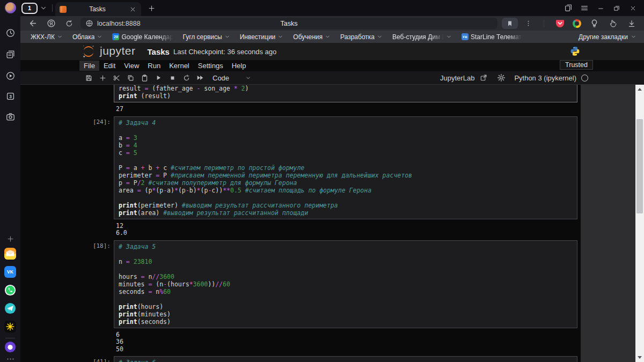 The width and height of the screenshot is (644, 362). What do you see at coordinates (10, 308) in the screenshot?
I see `messenger-icon` at bounding box center [10, 308].